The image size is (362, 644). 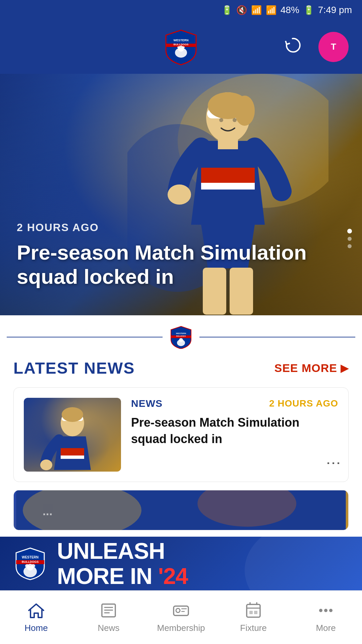 I want to click on more-icon, so click(x=326, y=610).